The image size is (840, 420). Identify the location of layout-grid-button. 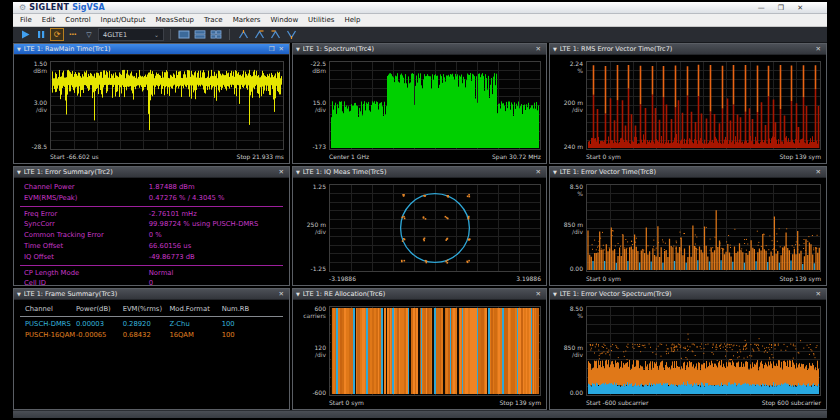
(216, 34).